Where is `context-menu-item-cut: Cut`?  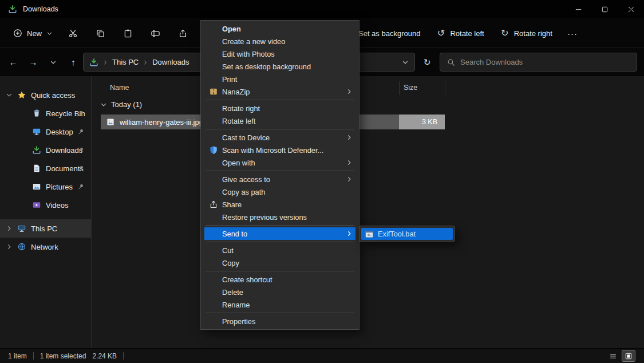
context-menu-item-cut: Cut is located at coordinates (280, 250).